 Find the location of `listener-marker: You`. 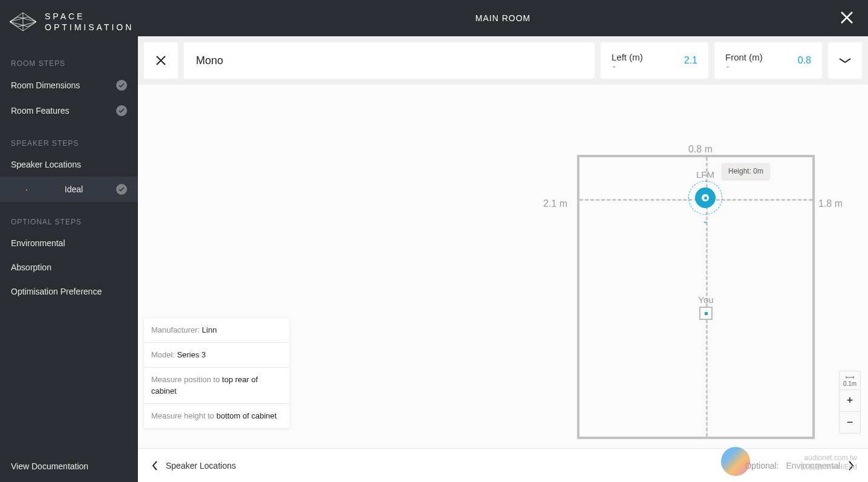

listener-marker: You is located at coordinates (706, 313).